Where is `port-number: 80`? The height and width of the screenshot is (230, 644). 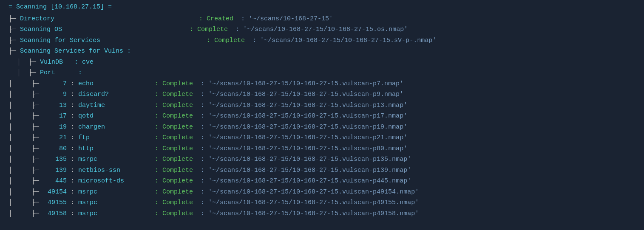 port-number: 80 is located at coordinates (55, 149).